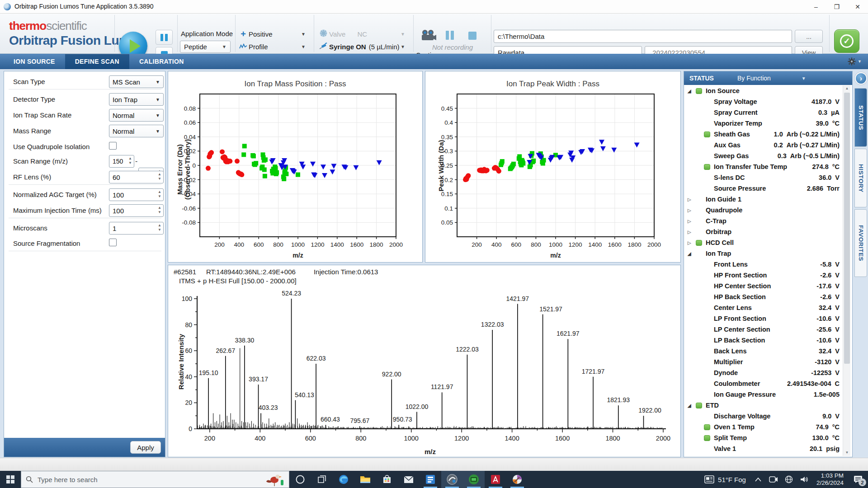  I want to click on instrument-status-icon, so click(474, 479).